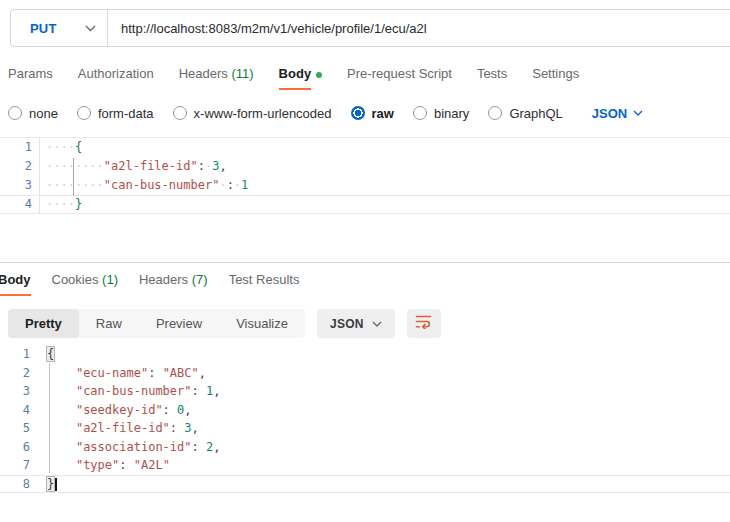  What do you see at coordinates (358, 113) in the screenshot?
I see `radio-checked-icon` at bounding box center [358, 113].